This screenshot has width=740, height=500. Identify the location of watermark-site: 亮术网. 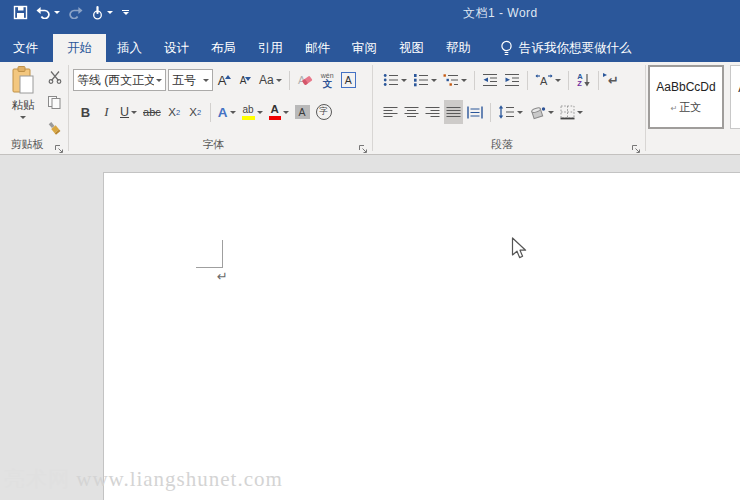
(37, 479).